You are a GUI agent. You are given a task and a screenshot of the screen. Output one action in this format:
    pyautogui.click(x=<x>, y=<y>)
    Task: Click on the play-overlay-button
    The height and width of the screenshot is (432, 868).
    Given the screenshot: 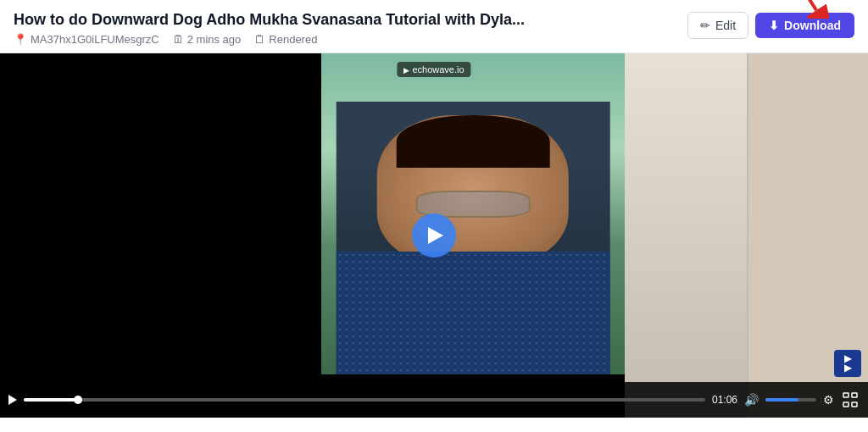 What is the action you would take?
    pyautogui.click(x=434, y=235)
    